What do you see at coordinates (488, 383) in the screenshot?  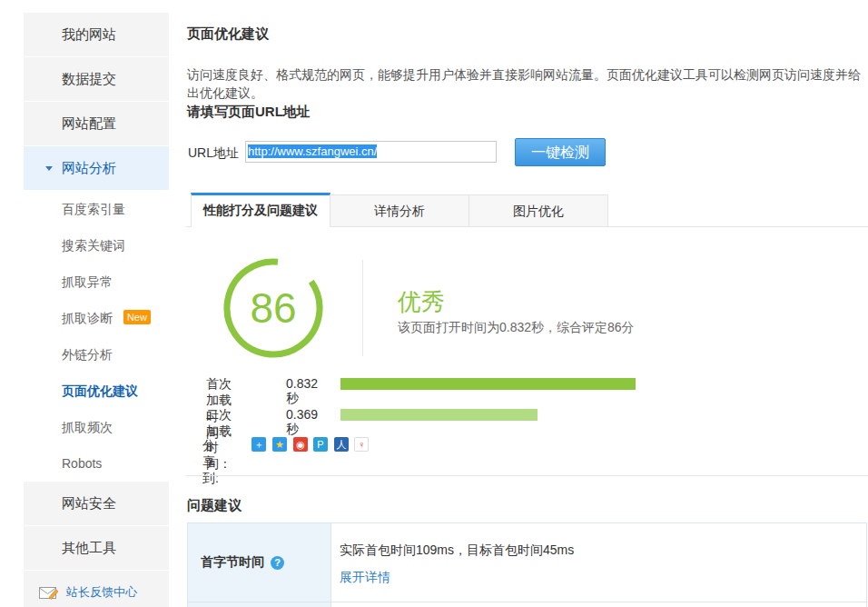 I see `first-load-bar` at bounding box center [488, 383].